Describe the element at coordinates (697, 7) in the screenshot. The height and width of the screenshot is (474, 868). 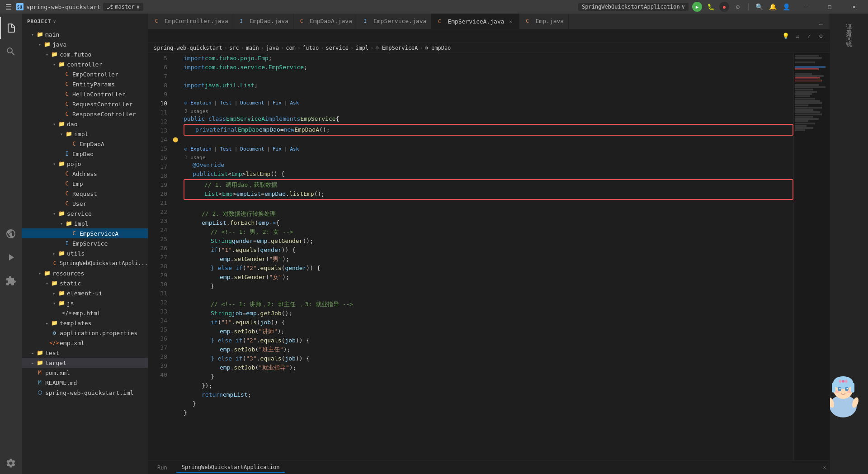
I see `run-button: ▶` at that location.